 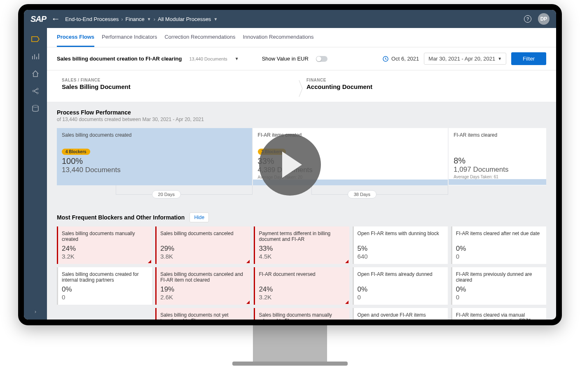 I want to click on perf-heading: Process Flow Performance, so click(x=302, y=112).